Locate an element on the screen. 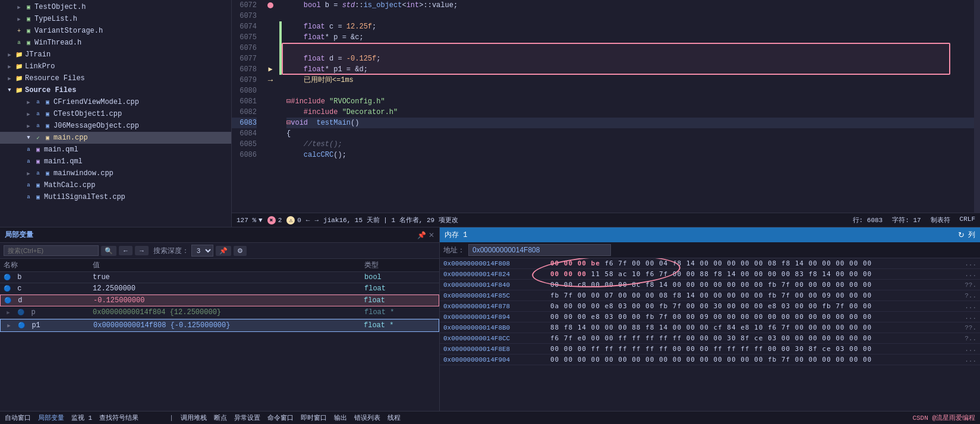  error-indicator: ✖ 2 is located at coordinates (275, 220).